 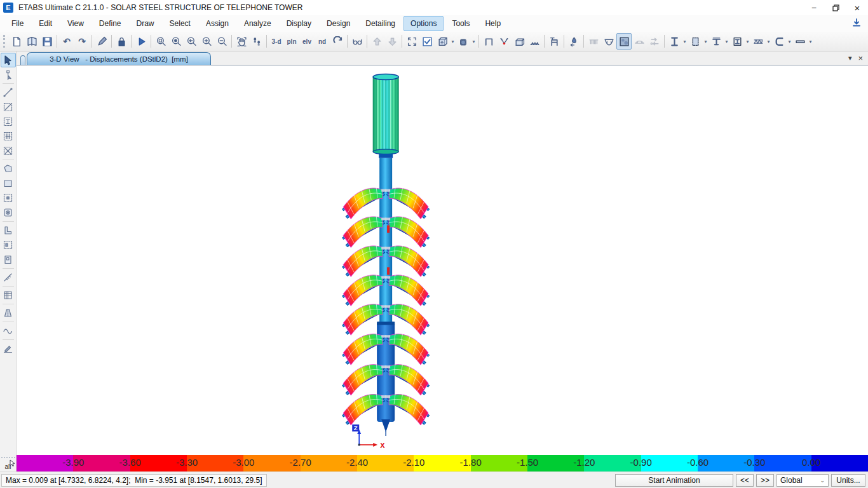 I want to click on lock-model-icon, so click(x=121, y=41).